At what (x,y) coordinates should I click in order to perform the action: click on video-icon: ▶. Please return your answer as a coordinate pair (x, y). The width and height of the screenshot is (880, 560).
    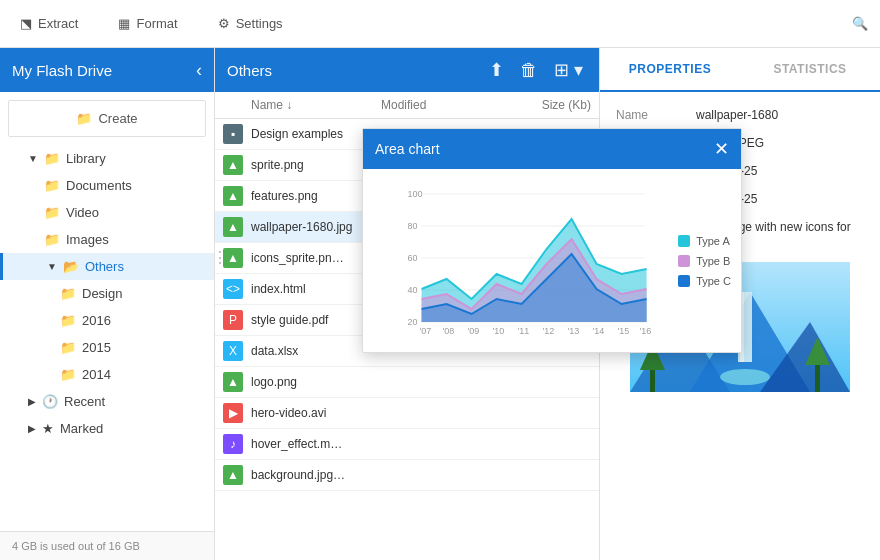
    Looking at the image, I should click on (233, 413).